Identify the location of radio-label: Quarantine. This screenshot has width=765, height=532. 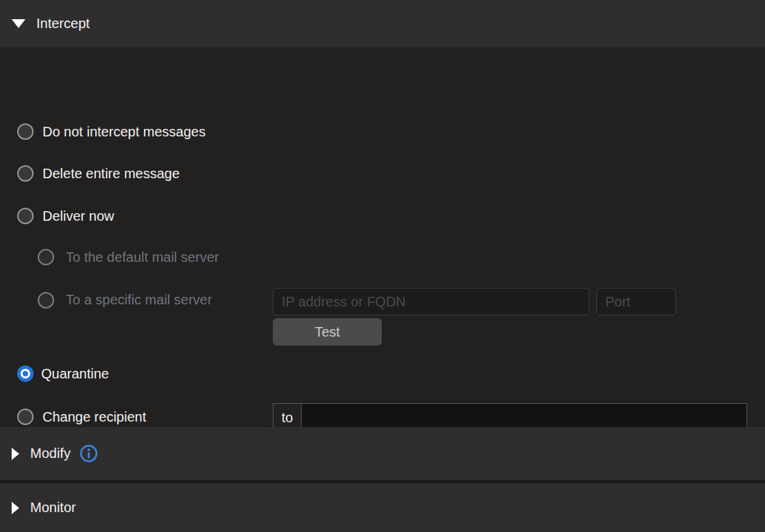
(75, 374).